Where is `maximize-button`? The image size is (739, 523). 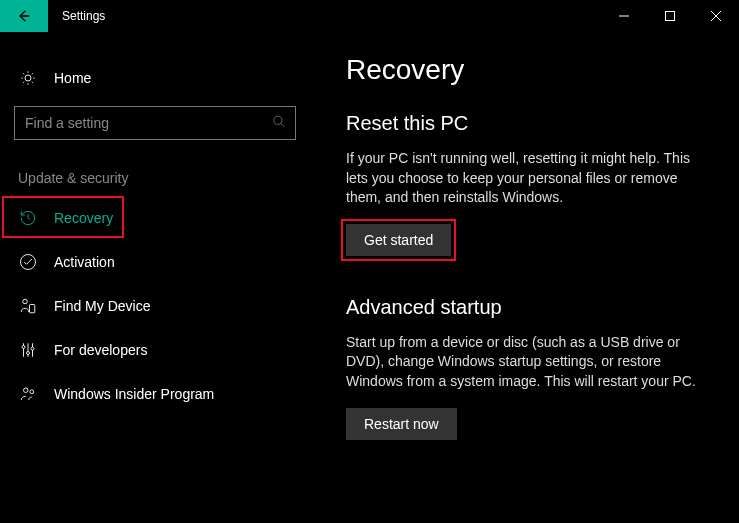
maximize-button is located at coordinates (670, 16).